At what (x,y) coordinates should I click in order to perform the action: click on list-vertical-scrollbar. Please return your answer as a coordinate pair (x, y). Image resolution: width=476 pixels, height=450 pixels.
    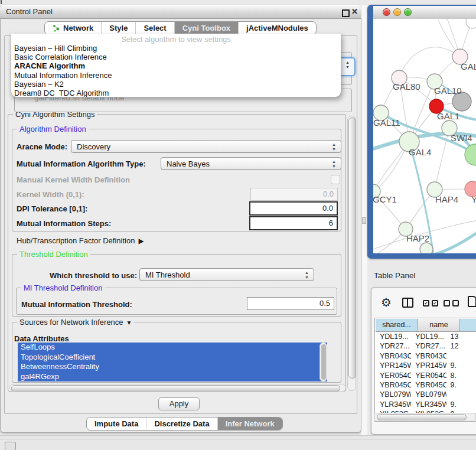
    Looking at the image, I should click on (324, 362).